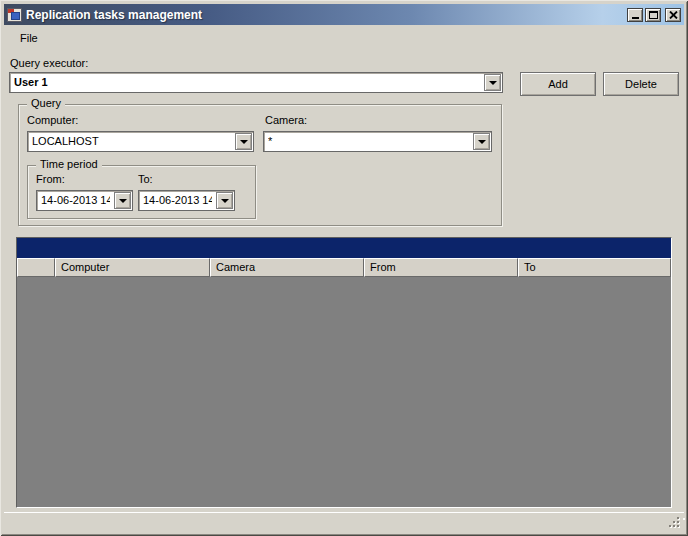  I want to click on status-bar, so click(344, 522).